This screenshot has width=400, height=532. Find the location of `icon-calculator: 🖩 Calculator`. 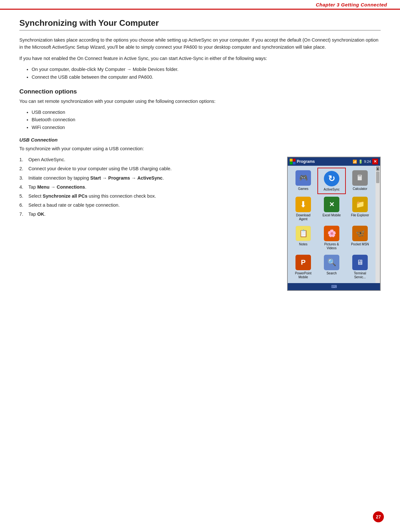

icon-calculator: 🖩 Calculator is located at coordinates (360, 181).